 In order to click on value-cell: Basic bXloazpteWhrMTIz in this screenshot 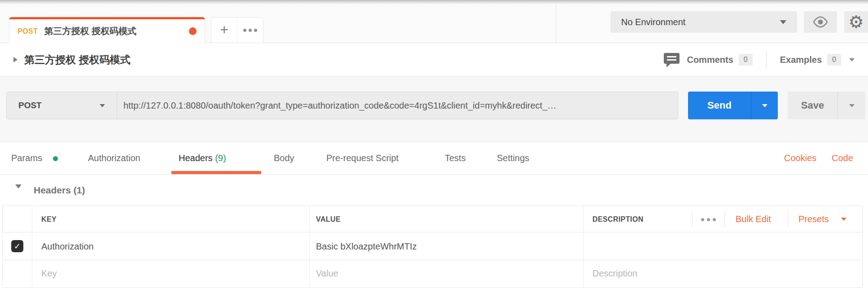, I will do `click(366, 246)`.